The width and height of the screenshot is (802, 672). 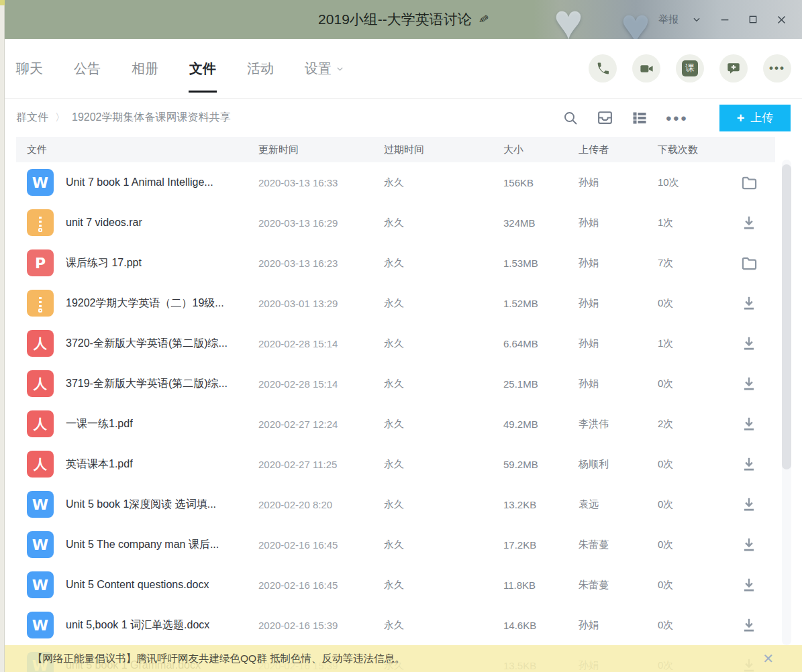 What do you see at coordinates (396, 585) in the screenshot?
I see `table-row: WUnit 5 Content questions.docx2020-02-16…` at bounding box center [396, 585].